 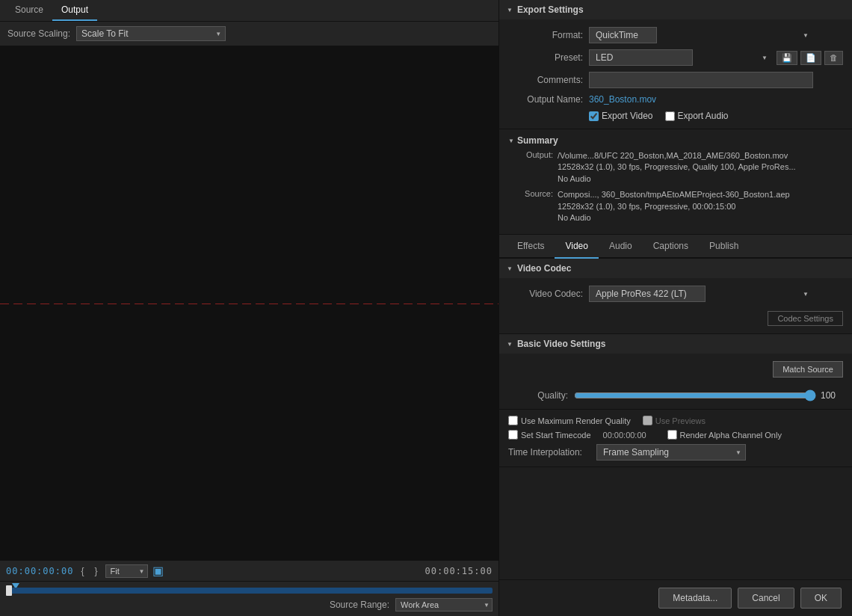 What do you see at coordinates (832, 395) in the screenshot?
I see `quality-value: 100` at bounding box center [832, 395].